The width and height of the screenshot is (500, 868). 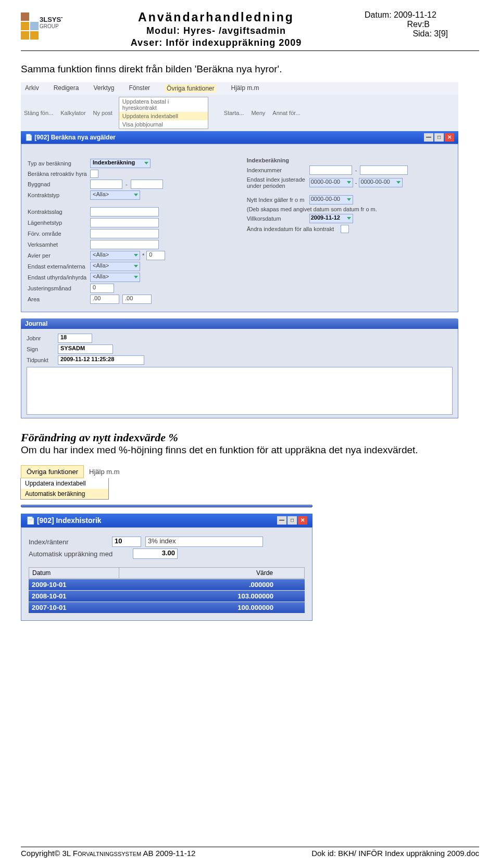 I want to click on select: Indexberäkning, so click(x=120, y=163).